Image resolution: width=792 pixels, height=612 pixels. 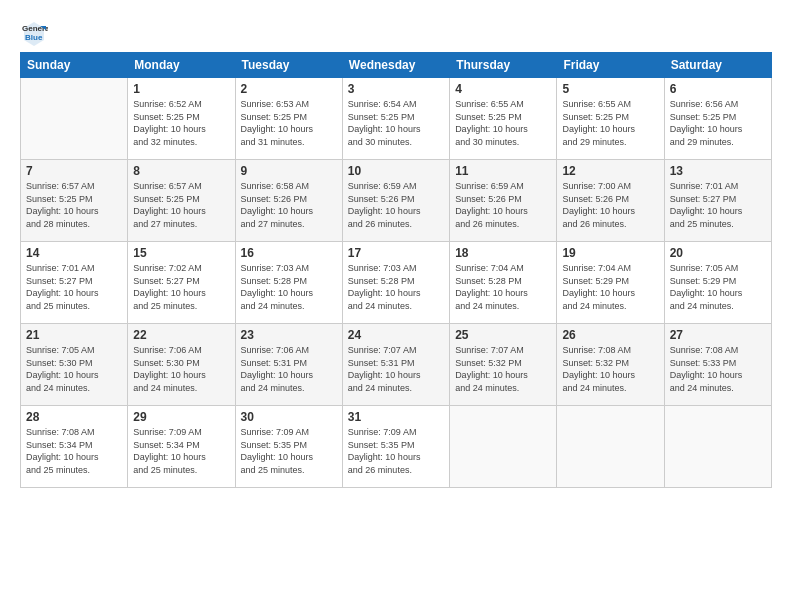 I want to click on day-number: 10, so click(x=396, y=171).